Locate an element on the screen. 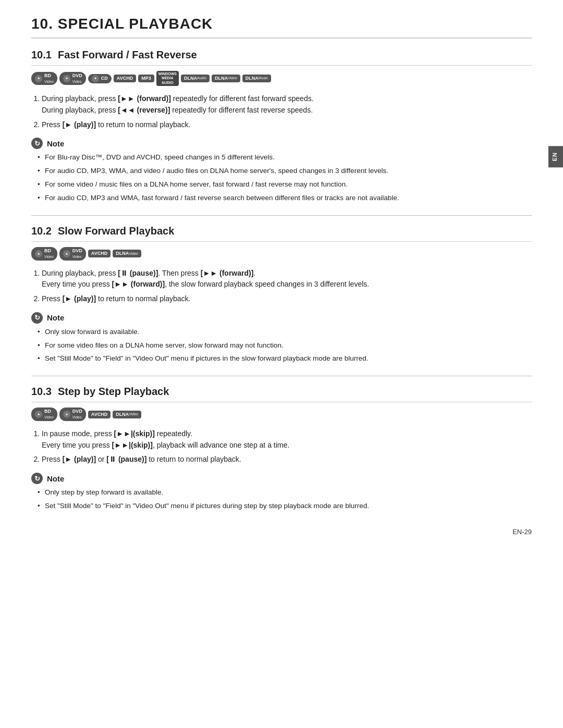 The height and width of the screenshot is (728, 563). badge-dvd-label: DVDVideo is located at coordinates (77, 79).